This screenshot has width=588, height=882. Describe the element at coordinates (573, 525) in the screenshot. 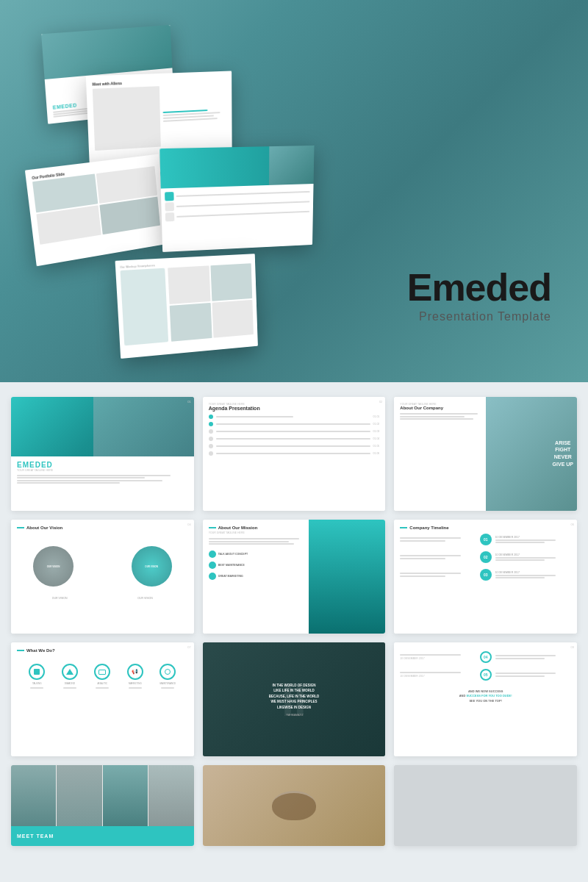

I see `thumb-6-pagenum: 06` at that location.